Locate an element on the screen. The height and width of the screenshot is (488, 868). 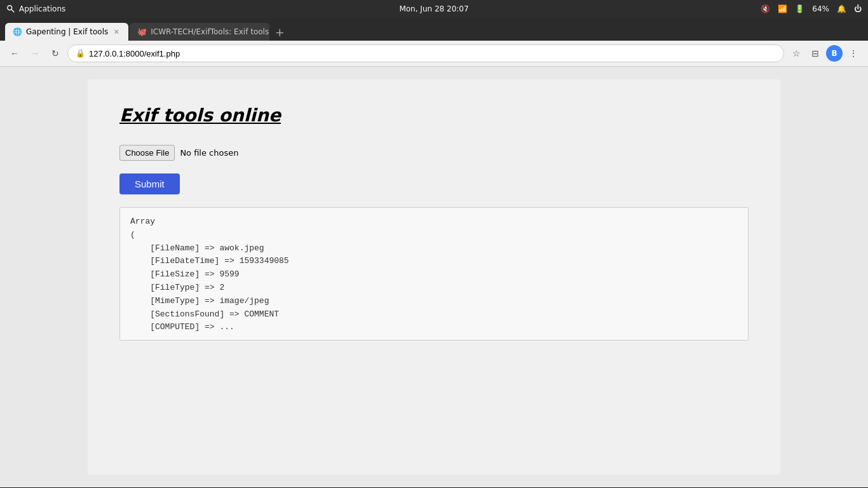
browser-tabs: 🌐 Gapenting | Exif tools ✕ 🐙 ICWR-TECH/E… is located at coordinates (434, 29).